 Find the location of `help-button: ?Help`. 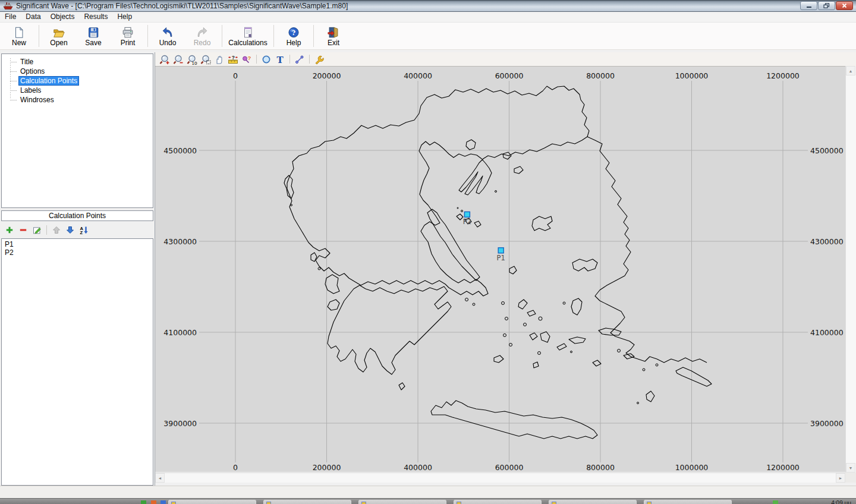

help-button: ?Help is located at coordinates (294, 36).